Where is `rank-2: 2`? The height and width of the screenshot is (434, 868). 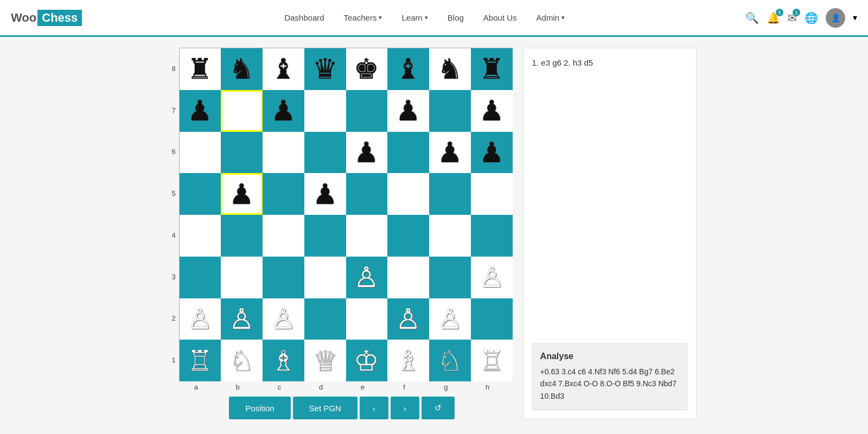
rank-2: 2 is located at coordinates (174, 319).